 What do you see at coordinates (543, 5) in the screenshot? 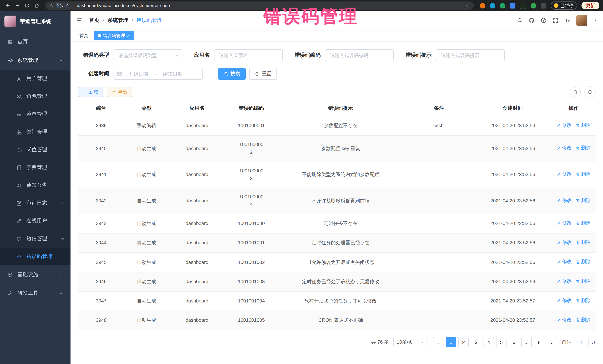
I see `puzzle-extension-icon` at bounding box center [543, 5].